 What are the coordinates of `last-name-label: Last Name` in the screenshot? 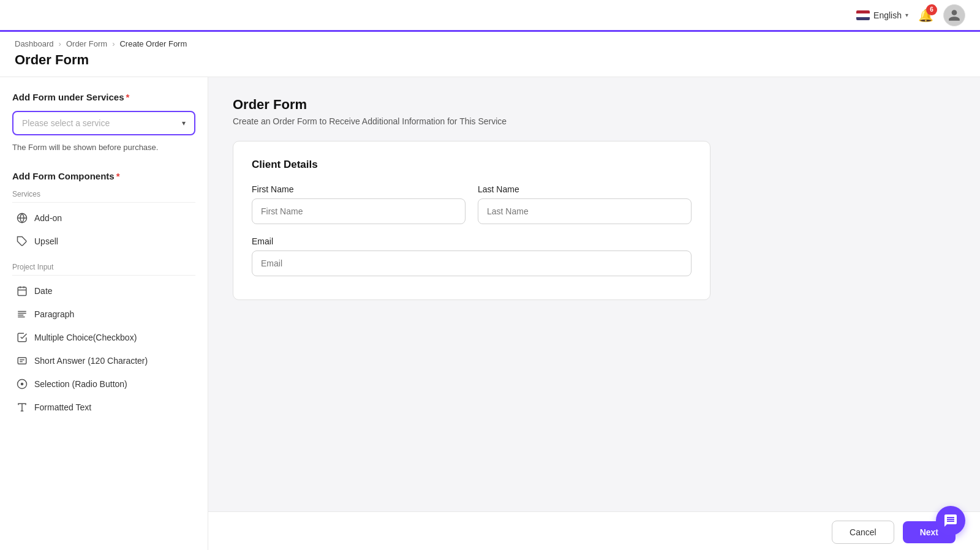 It's located at (584, 189).